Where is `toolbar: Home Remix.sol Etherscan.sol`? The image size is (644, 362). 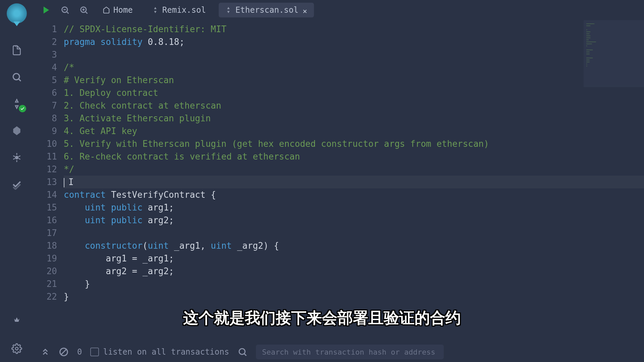
toolbar: Home Remix.sol Etherscan.sol is located at coordinates (339, 10).